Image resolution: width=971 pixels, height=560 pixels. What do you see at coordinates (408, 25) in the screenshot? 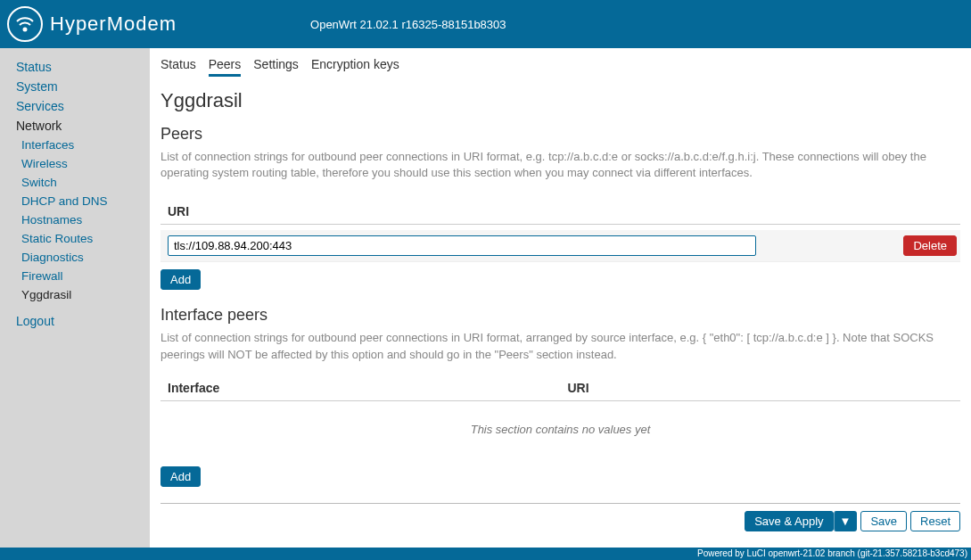
I see `firmware-version: OpenWrt 21.02.1 r16325-88151b8303` at bounding box center [408, 25].